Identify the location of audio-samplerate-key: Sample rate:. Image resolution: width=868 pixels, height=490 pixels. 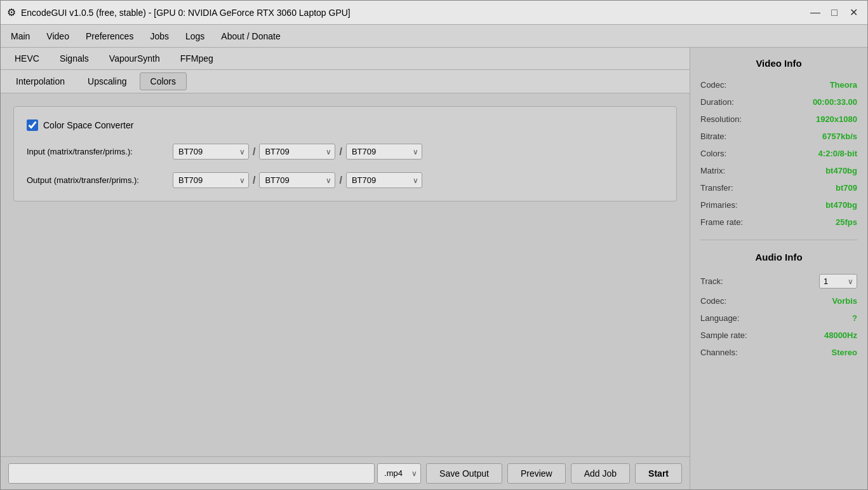
(724, 336).